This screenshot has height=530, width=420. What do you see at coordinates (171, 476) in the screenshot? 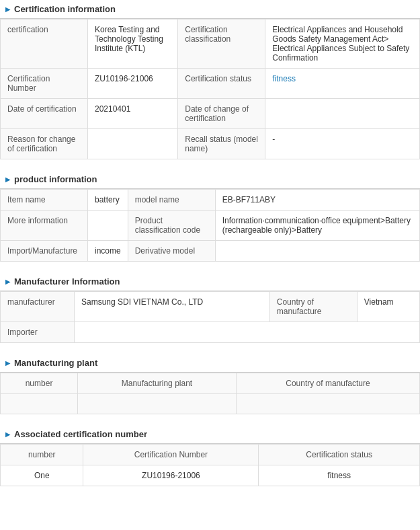
I see `assoc-cert-number-value: ZU10196-21006` at bounding box center [171, 476].